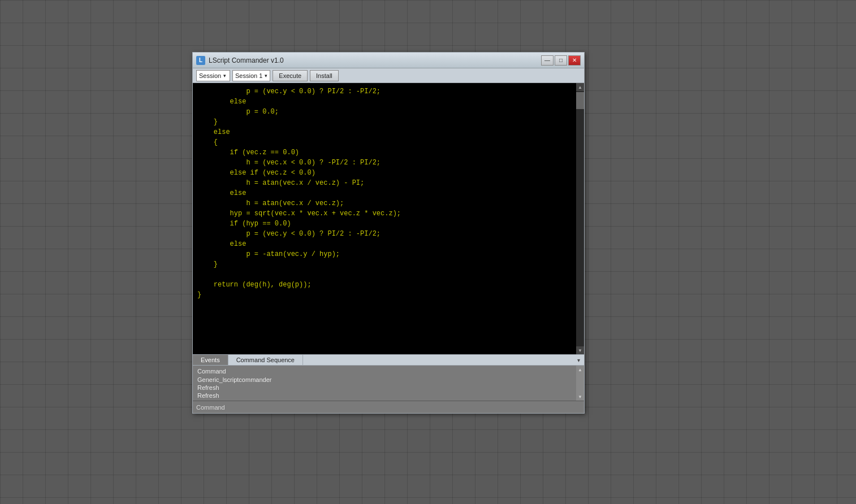 The width and height of the screenshot is (856, 504). Describe the element at coordinates (578, 360) in the screenshot. I see `tabs-arrow: ▾` at that location.